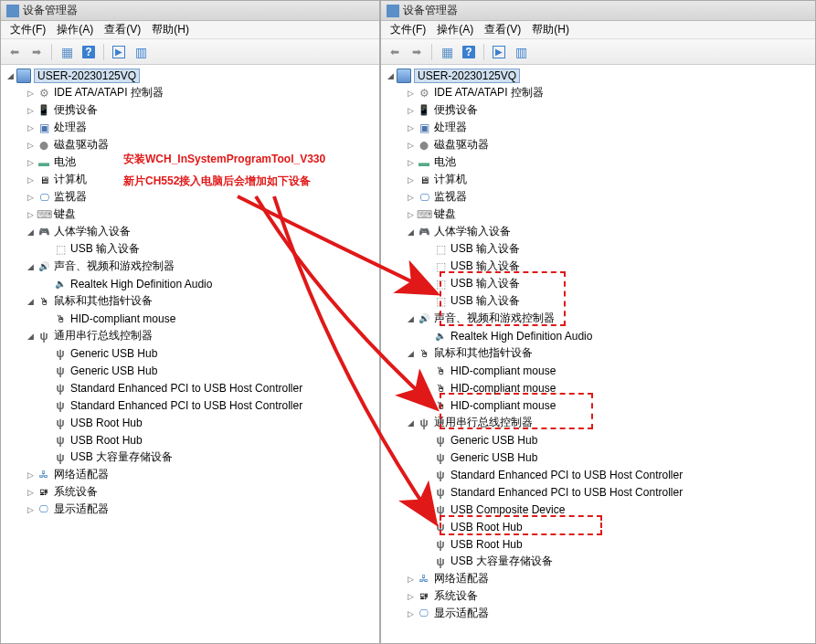  What do you see at coordinates (417, 52) in the screenshot?
I see `forward-button` at bounding box center [417, 52].